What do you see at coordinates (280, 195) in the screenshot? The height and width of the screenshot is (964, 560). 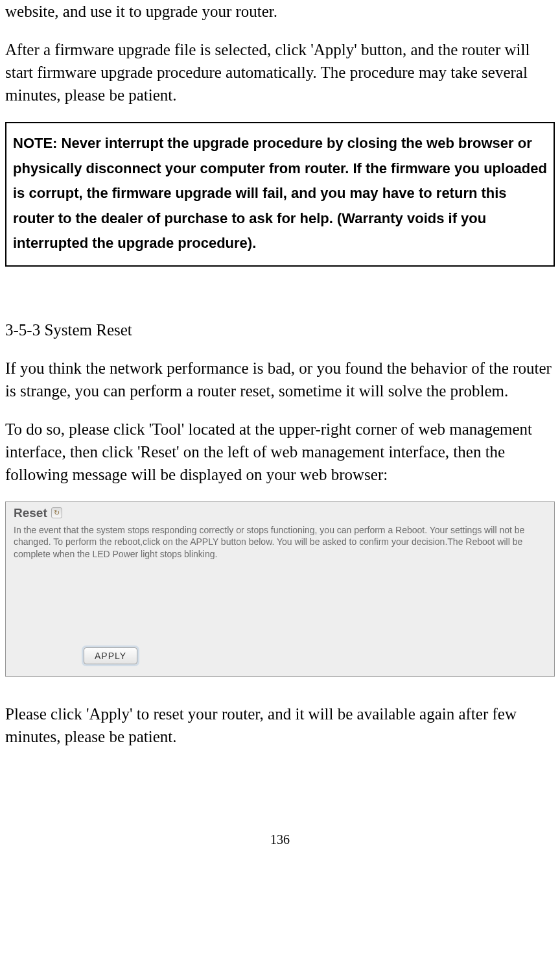 I see `note-box: NOTE: Never interrupt the upgrade proced…` at bounding box center [280, 195].